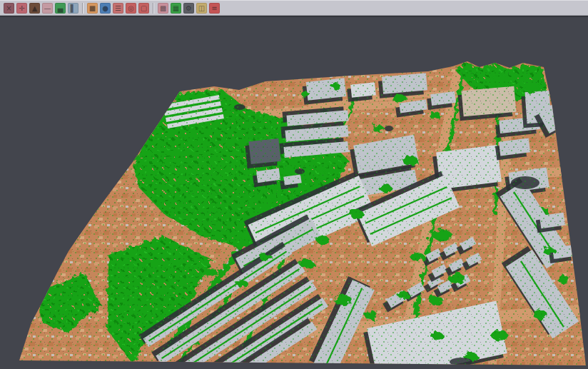 This screenshot has height=369, width=588. I want to click on layers-tool-icon: ≡, so click(214, 9).